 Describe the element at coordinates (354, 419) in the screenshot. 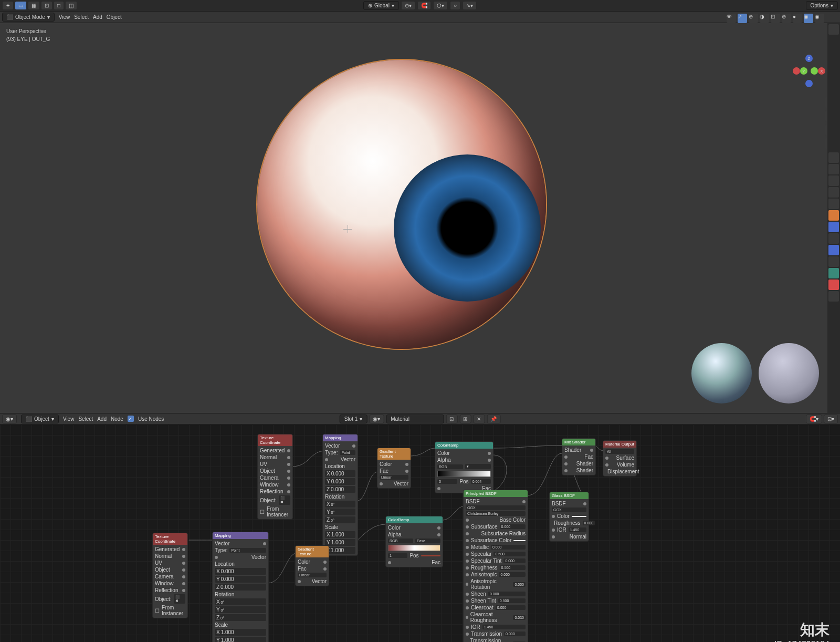

I see `slot-dropdown: Slot 1 ▾` at that location.